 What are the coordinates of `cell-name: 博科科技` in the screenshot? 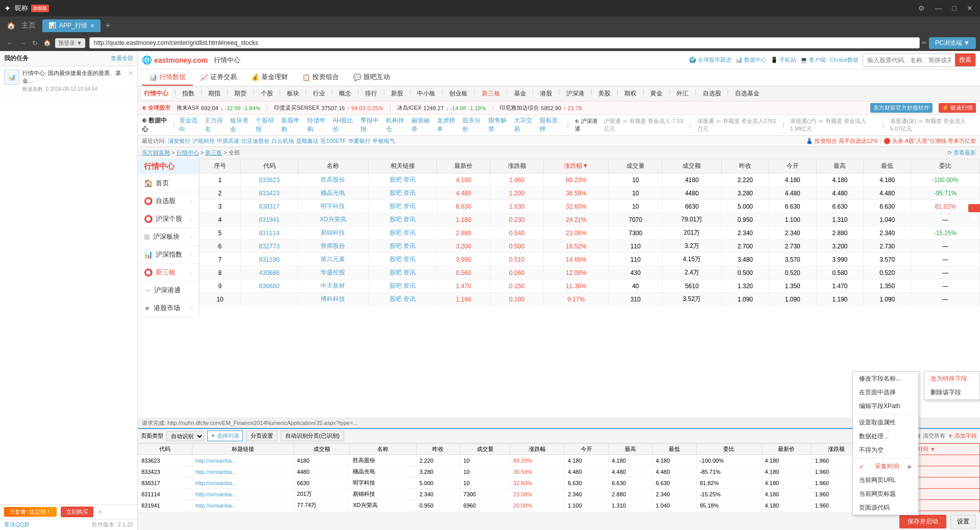 It's located at (333, 299).